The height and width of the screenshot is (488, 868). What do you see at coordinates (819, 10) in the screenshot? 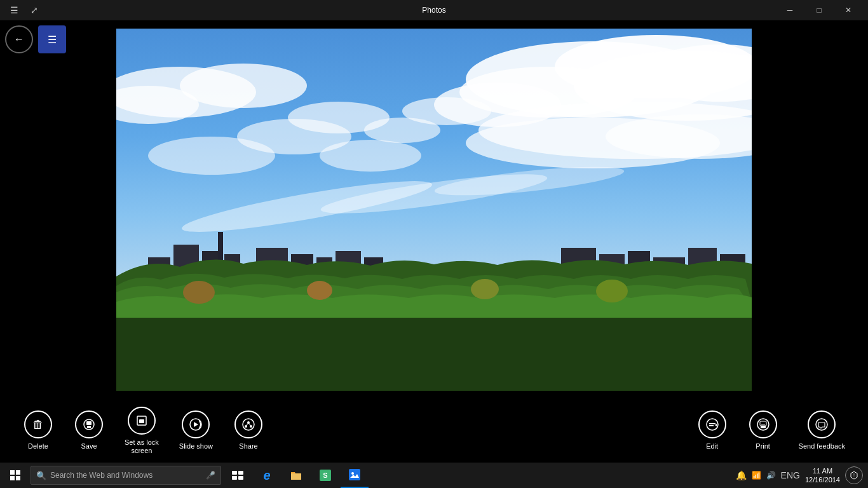
I see `window-controls: ─ □ ✕` at bounding box center [819, 10].